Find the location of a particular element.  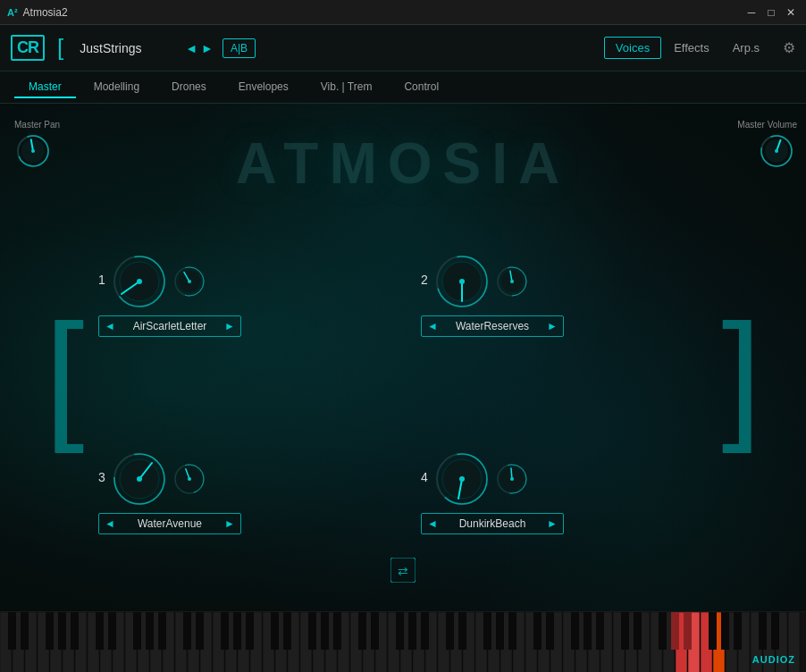

subtab-control: Control is located at coordinates (422, 88).